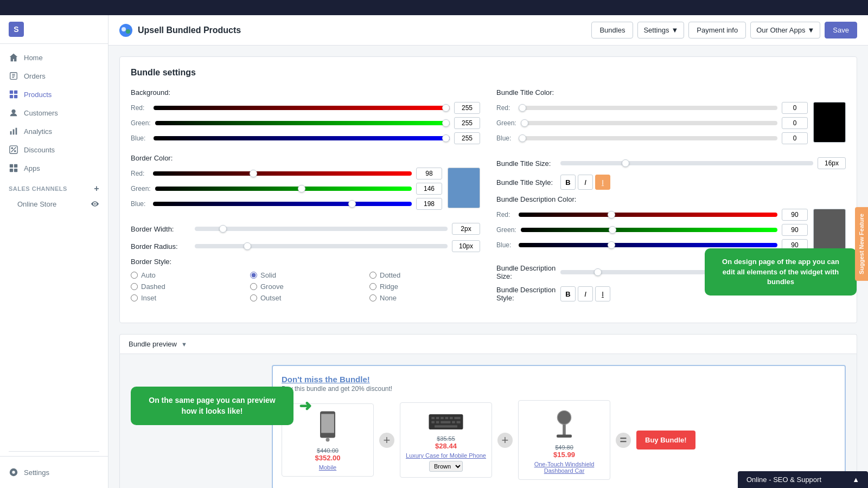  I want to click on desc-underline-button: I, so click(603, 294).